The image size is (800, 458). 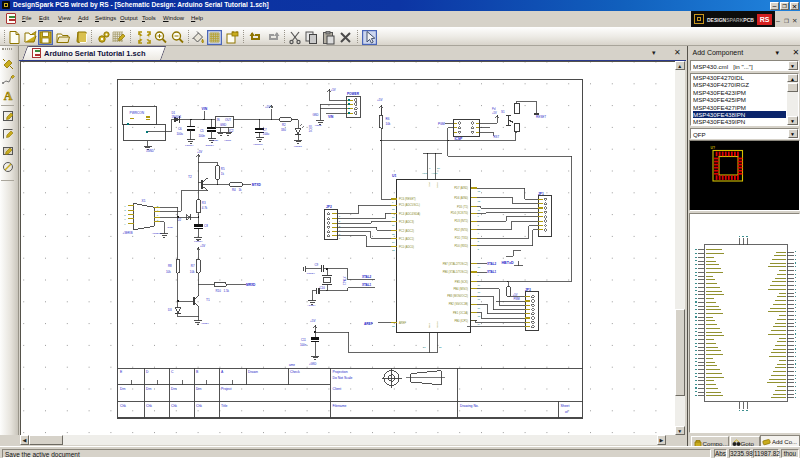 I want to click on svg-text: C9, so click(x=316, y=264).